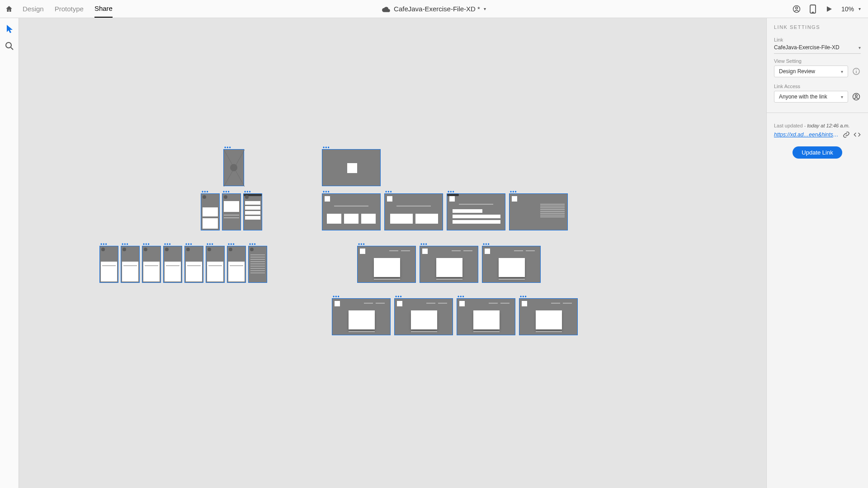 Image resolution: width=868 pixels, height=488 pixels. Describe the element at coordinates (9, 29) in the screenshot. I see `pointer-tool` at that location.